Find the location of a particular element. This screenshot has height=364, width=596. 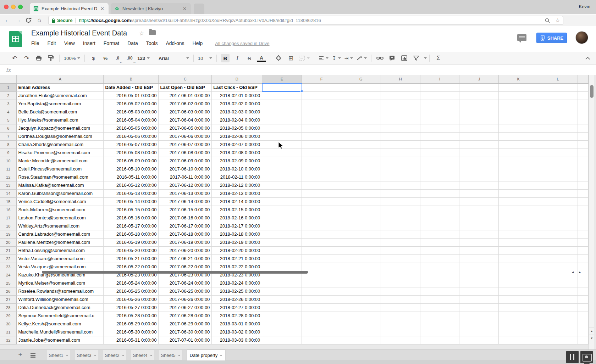

cell: Last Click - Old ESP is located at coordinates (237, 87).